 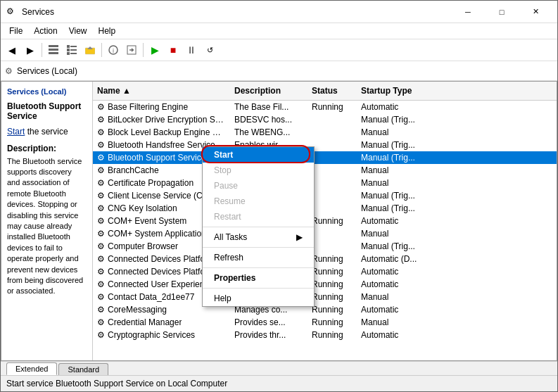 What do you see at coordinates (46, 132) in the screenshot?
I see `sidebar-link-suffix: the service` at bounding box center [46, 132].